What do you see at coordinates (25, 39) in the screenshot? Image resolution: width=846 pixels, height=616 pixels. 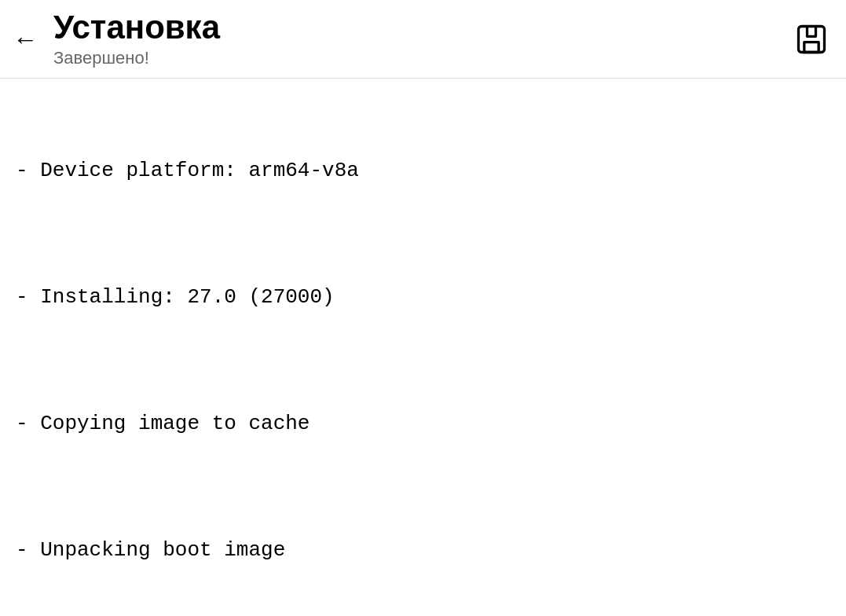 I see `back-button: ←` at bounding box center [25, 39].